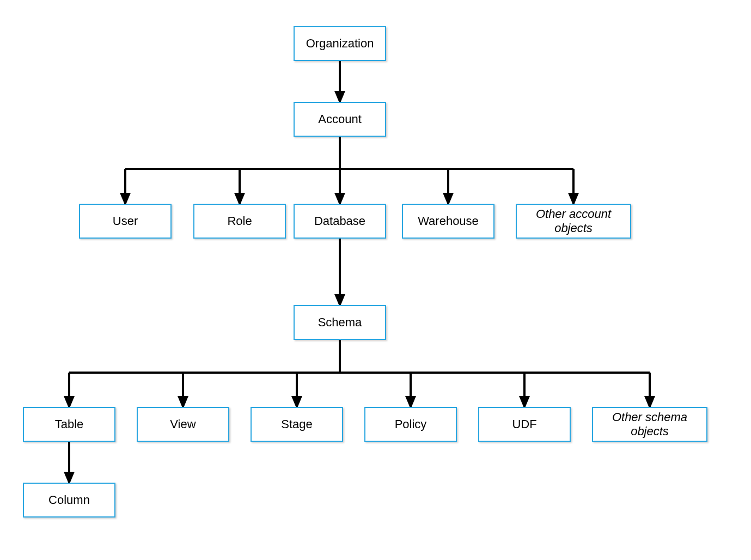  What do you see at coordinates (573, 221) in the screenshot?
I see `node-other-account: Other account objects` at bounding box center [573, 221].